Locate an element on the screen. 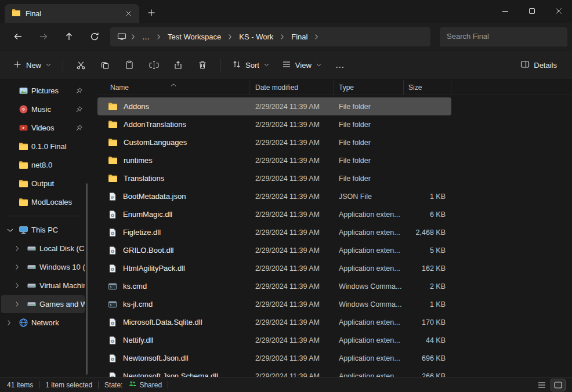 The image size is (572, 392). sidebar-item-network: Network is located at coordinates (43, 322).